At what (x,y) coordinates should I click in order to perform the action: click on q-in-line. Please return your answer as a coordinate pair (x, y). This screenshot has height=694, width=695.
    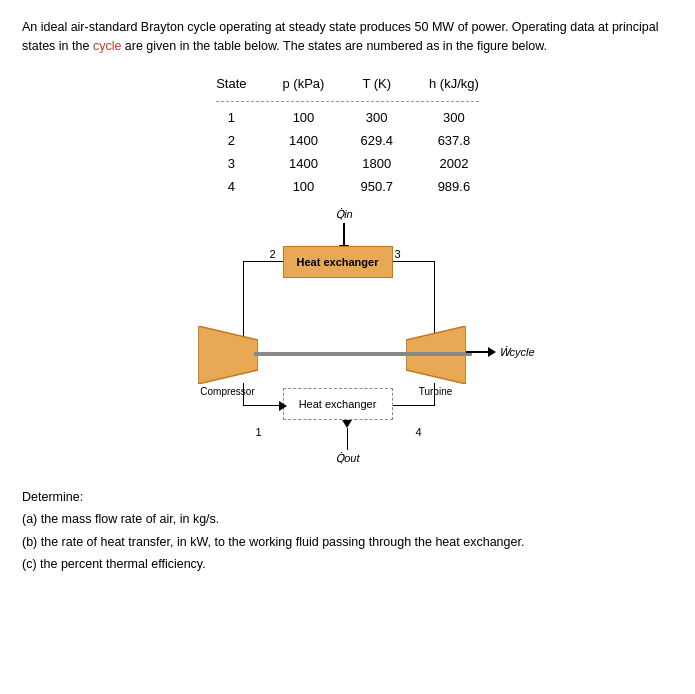
    Looking at the image, I should click on (344, 234).